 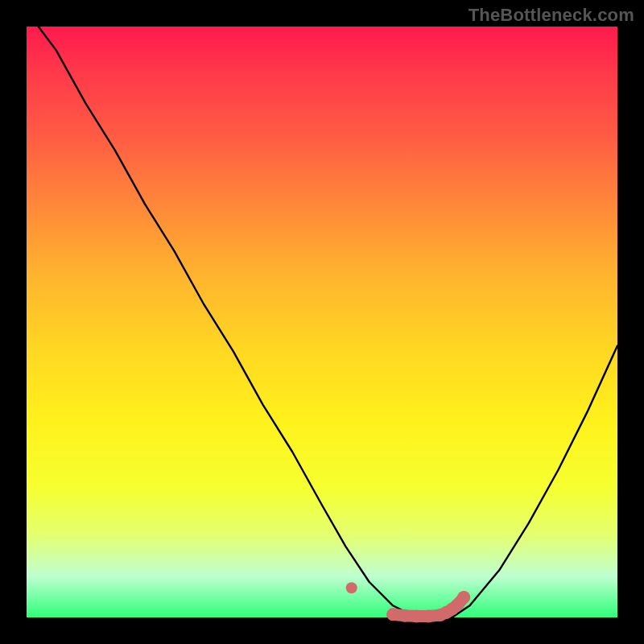 What do you see at coordinates (551, 15) in the screenshot?
I see `watermark-text: TheBottleneck.com` at bounding box center [551, 15].